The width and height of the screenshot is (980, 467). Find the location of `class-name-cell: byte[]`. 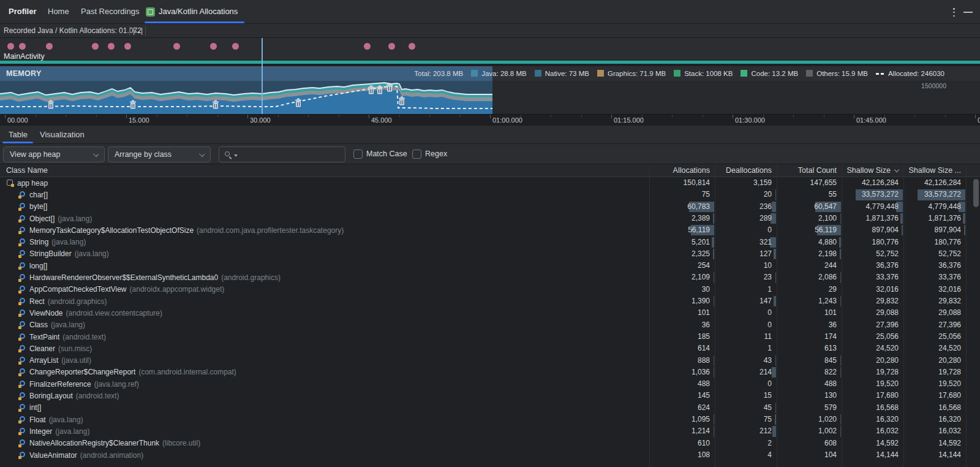

class-name-cell: byte[] is located at coordinates (33, 207).